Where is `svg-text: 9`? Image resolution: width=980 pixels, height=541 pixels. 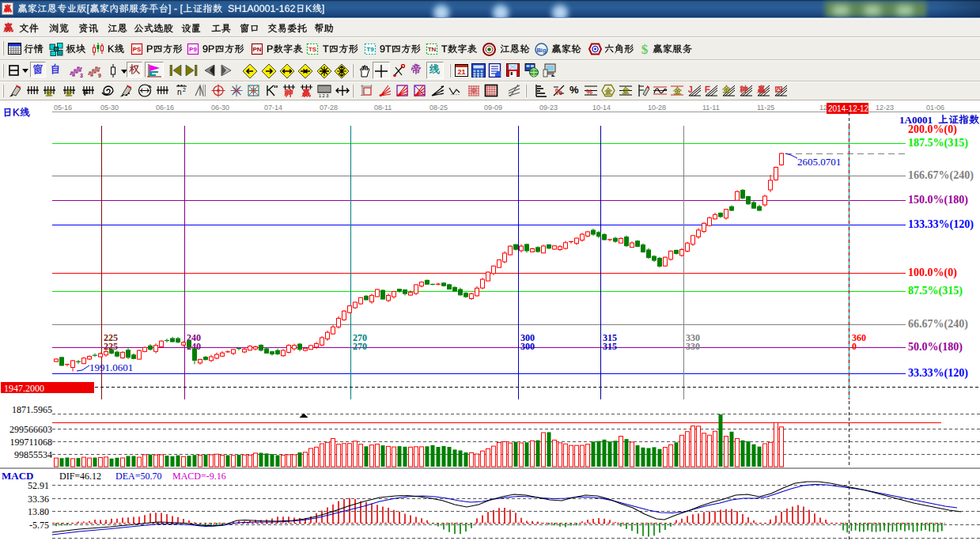 svg-text: 9 is located at coordinates (100, 76).